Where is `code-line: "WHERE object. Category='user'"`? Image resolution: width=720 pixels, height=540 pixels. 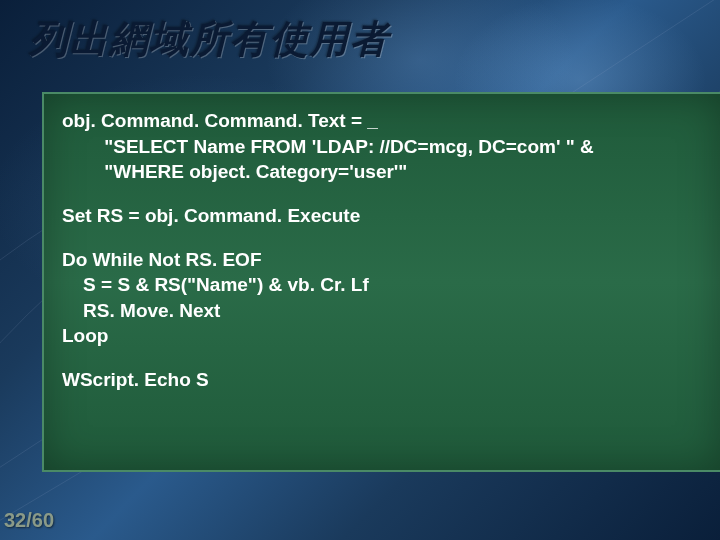
code-line: "WHERE object. Category='user'" is located at coordinates (234, 172).